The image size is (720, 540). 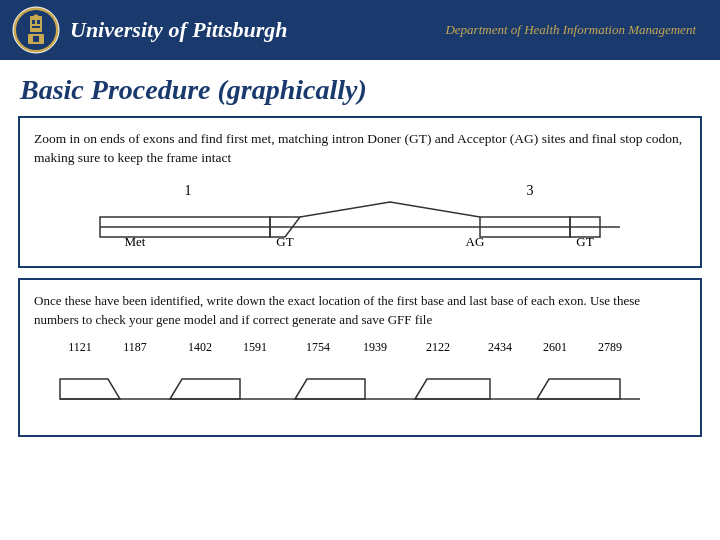 What do you see at coordinates (135, 347) in the screenshot?
I see `svg-text: 1187` at bounding box center [135, 347].